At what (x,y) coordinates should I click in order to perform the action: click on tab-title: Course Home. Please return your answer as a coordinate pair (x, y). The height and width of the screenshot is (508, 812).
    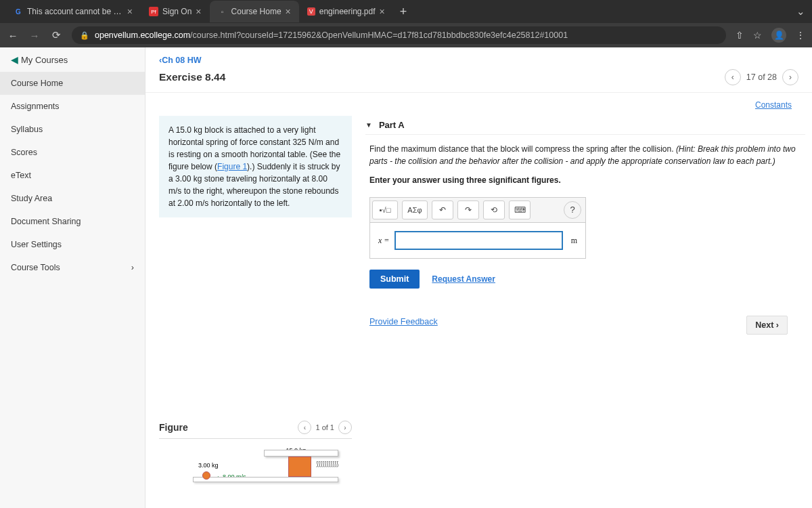
    Looking at the image, I should click on (256, 12).